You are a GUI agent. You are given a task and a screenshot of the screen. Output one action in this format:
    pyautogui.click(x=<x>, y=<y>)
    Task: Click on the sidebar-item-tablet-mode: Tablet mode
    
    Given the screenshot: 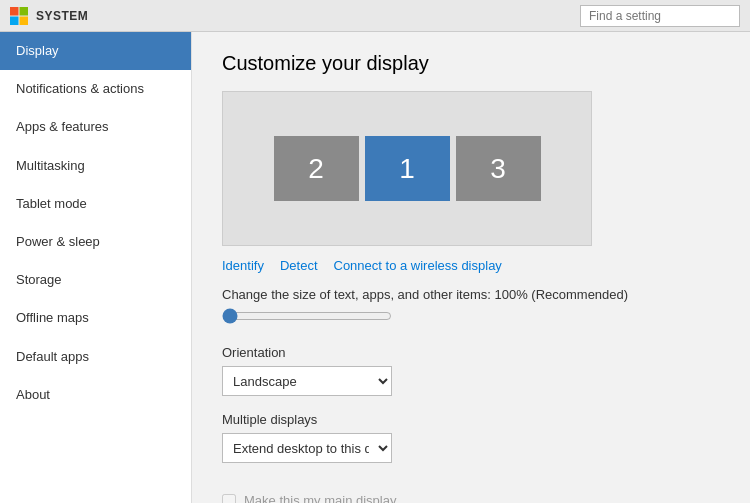 What is the action you would take?
    pyautogui.click(x=96, y=204)
    